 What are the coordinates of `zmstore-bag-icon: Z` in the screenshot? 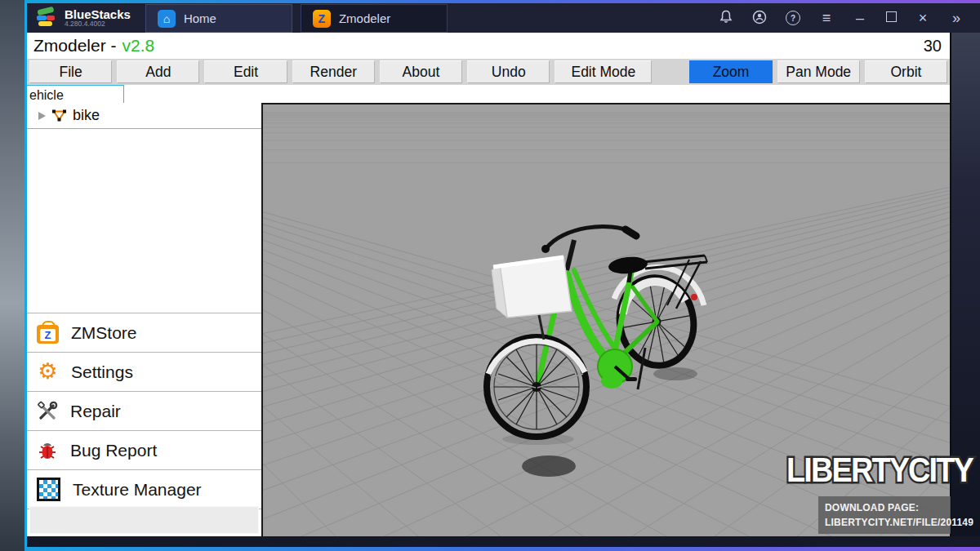 It's located at (47, 333).